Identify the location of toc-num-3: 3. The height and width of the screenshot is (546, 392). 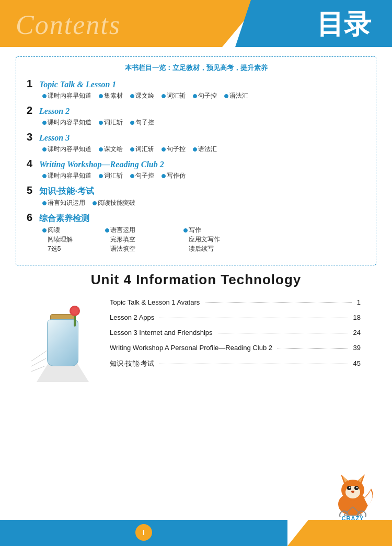
(31, 137).